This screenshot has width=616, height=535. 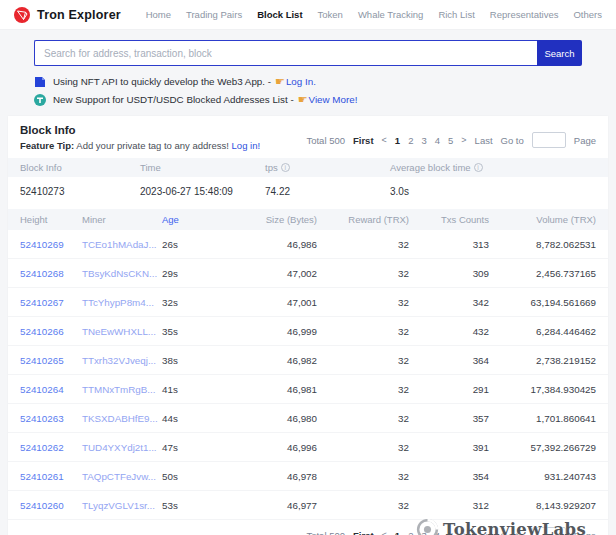 What do you see at coordinates (325, 100) in the screenshot?
I see `notice-usdt-usdc: New Support for USDT/USDC Blocked Addres…` at bounding box center [325, 100].